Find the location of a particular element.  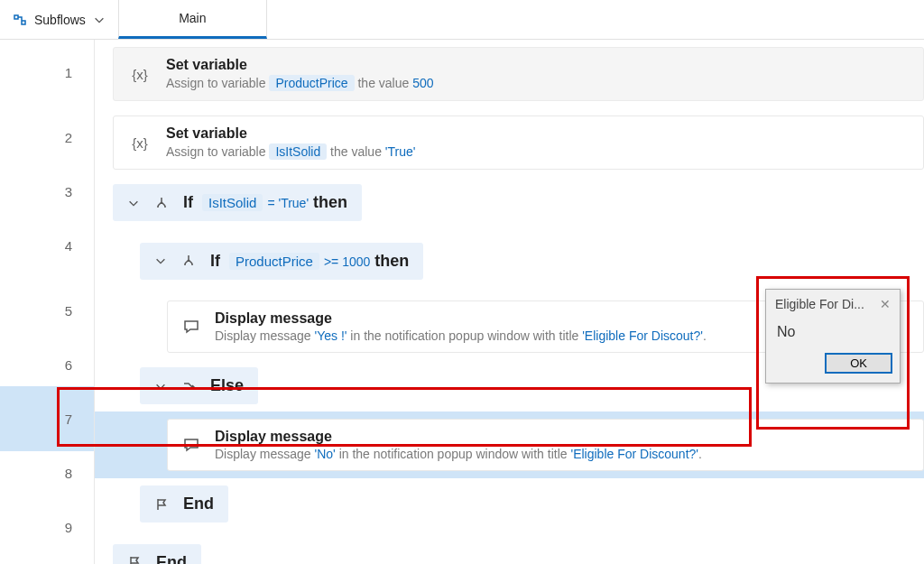

step-row: If IsItSolid = 'True' then is located at coordinates (509, 202).